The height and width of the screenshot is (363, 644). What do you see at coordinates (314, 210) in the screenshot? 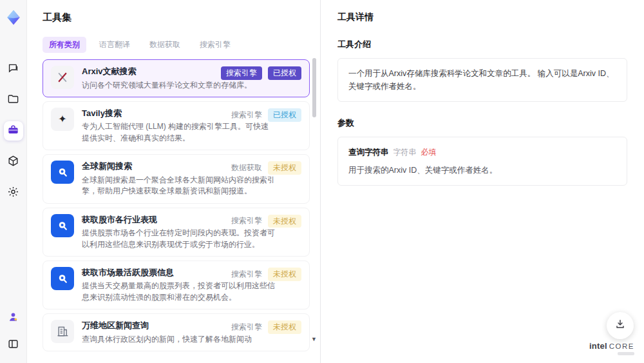
I see `list-scrollbar: ▼` at bounding box center [314, 210].